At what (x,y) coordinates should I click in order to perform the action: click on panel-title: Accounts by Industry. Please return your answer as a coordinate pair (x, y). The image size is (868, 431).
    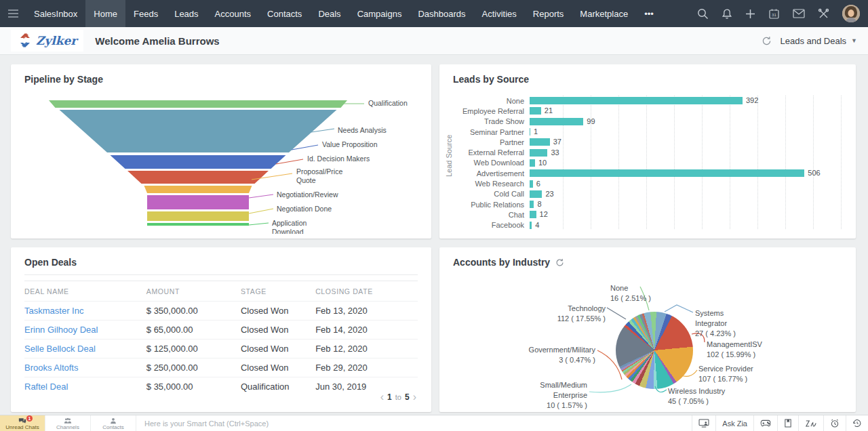
    Looking at the image, I should click on (502, 262).